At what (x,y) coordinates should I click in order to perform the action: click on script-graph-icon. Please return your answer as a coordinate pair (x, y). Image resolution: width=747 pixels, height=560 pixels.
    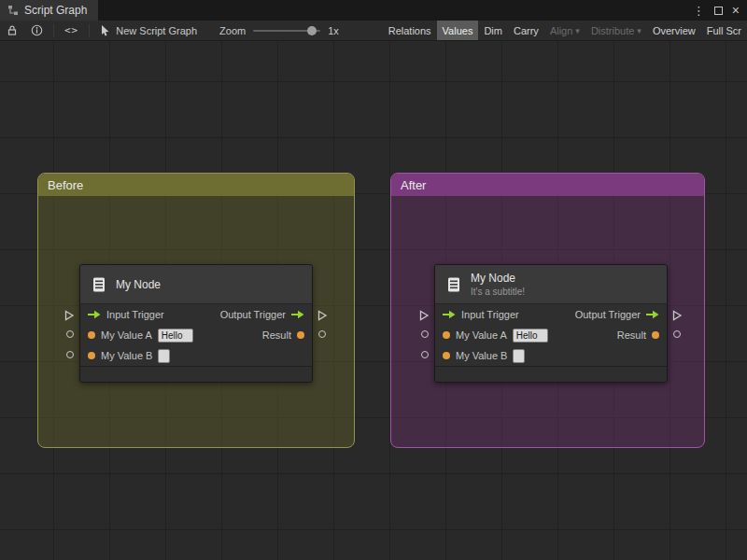
    Looking at the image, I should click on (13, 10).